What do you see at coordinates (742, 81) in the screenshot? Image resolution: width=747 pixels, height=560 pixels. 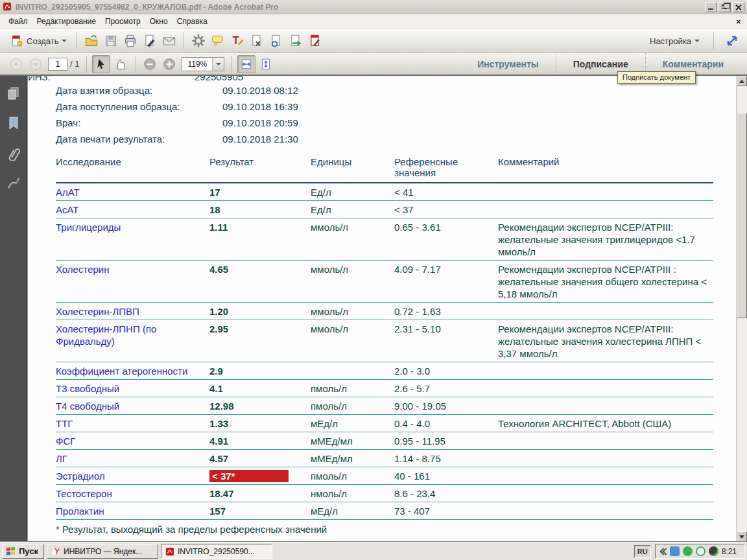 I see `scroll-up-button` at bounding box center [742, 81].